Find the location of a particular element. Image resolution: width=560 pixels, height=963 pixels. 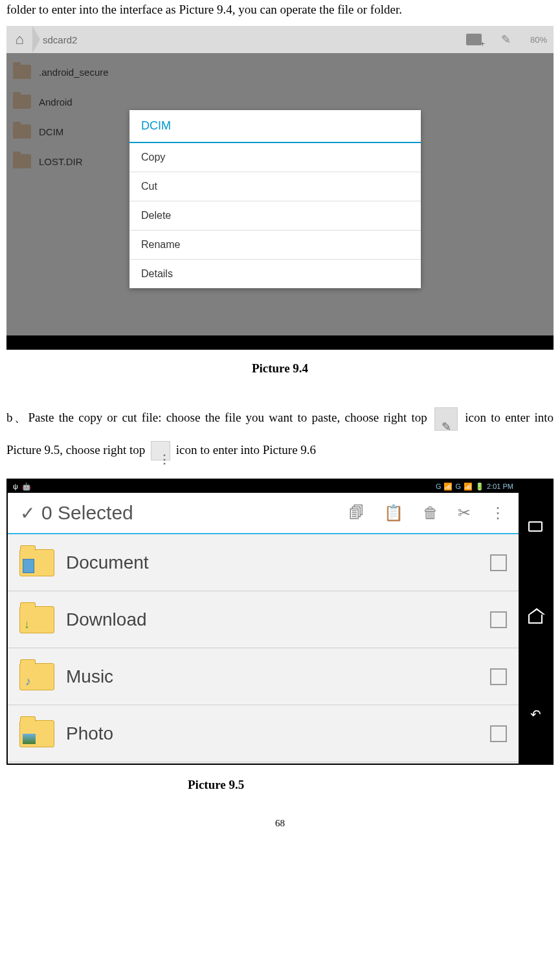

delete-icon: 🗑 is located at coordinates (431, 513).